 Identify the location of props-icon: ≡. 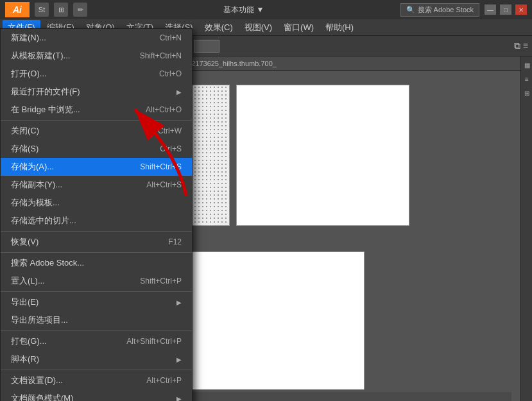
(526, 79).